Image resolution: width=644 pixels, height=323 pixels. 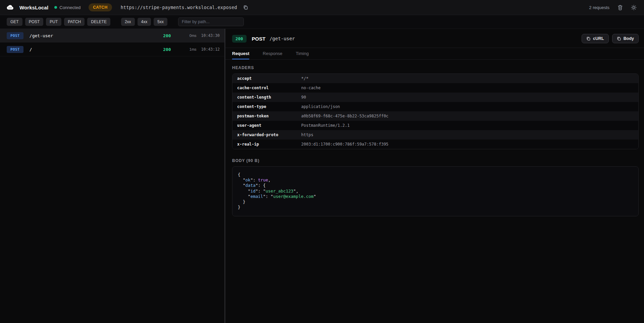 What do you see at coordinates (435, 68) in the screenshot?
I see `headers-section-title: HEADERS` at bounding box center [435, 68].